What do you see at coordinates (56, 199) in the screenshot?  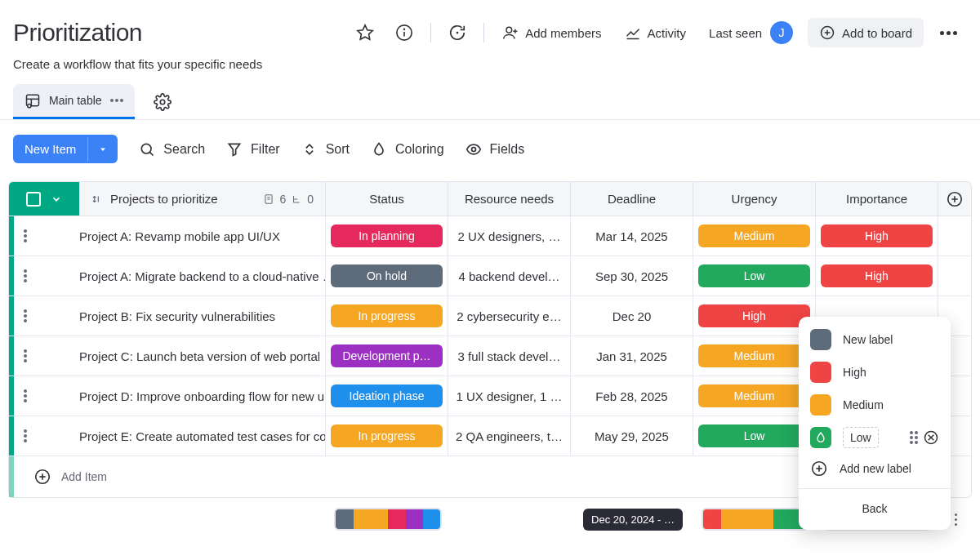 I see `group-collapse-icon` at bounding box center [56, 199].